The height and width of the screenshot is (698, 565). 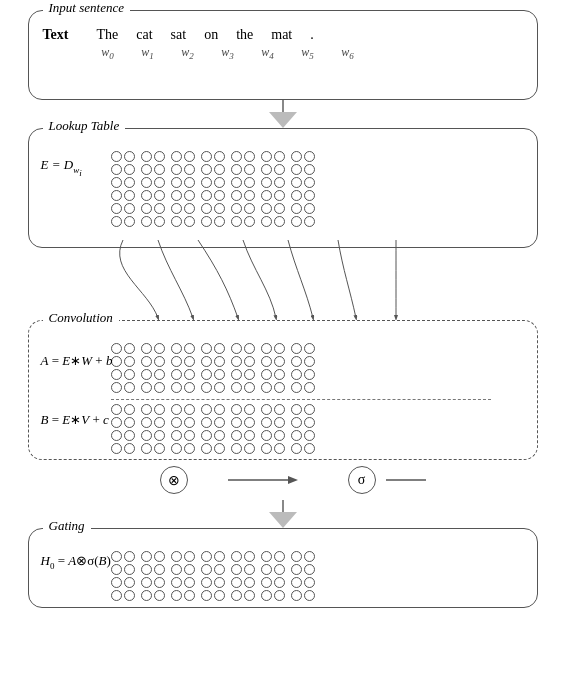 I want to click on arrow-input-to-lookup, so click(x=283, y=114).